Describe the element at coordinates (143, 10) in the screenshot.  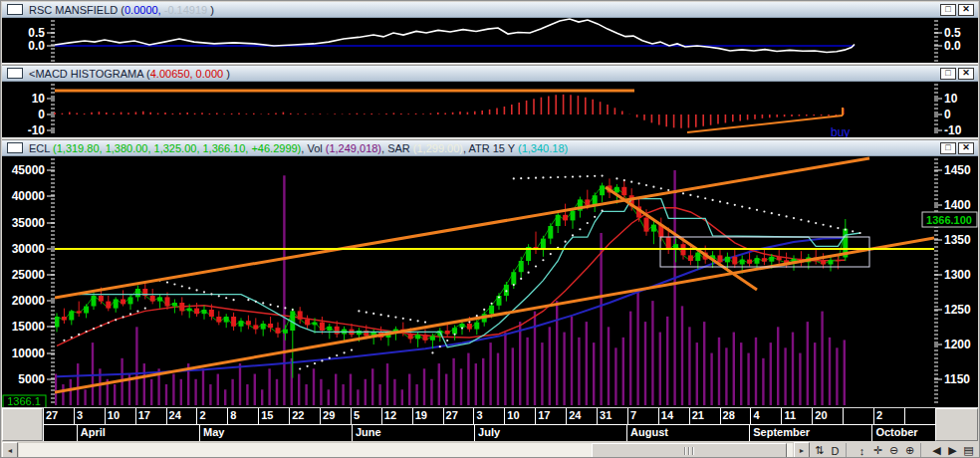
I see `title-segment: 0.0000,` at that location.